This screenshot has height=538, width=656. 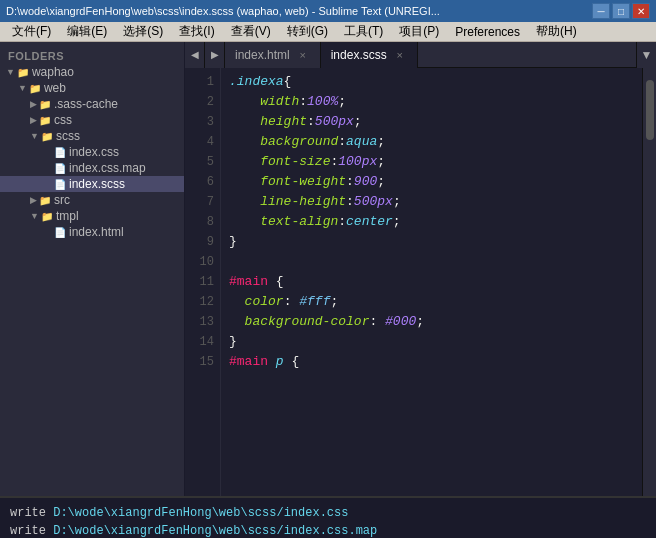 I want to click on tree-item-label: index.scss, so click(x=97, y=184).